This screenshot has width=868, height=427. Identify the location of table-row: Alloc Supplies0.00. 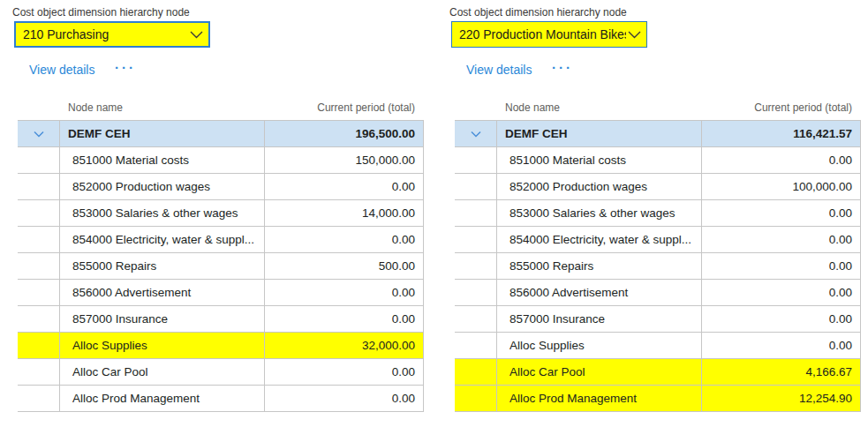
(657, 346).